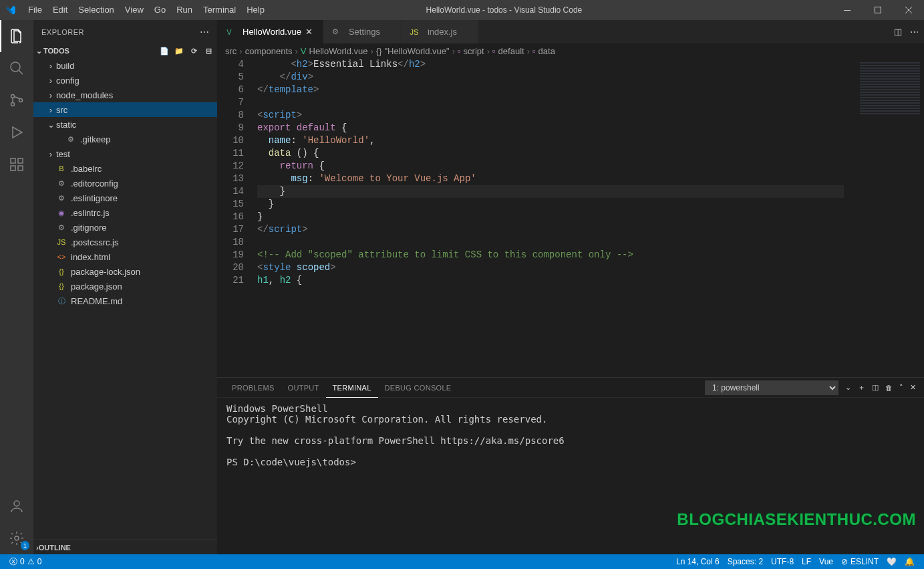 Image resolution: width=924 pixels, height=569 pixels. I want to click on menu-terminal: Terminal, so click(219, 10).